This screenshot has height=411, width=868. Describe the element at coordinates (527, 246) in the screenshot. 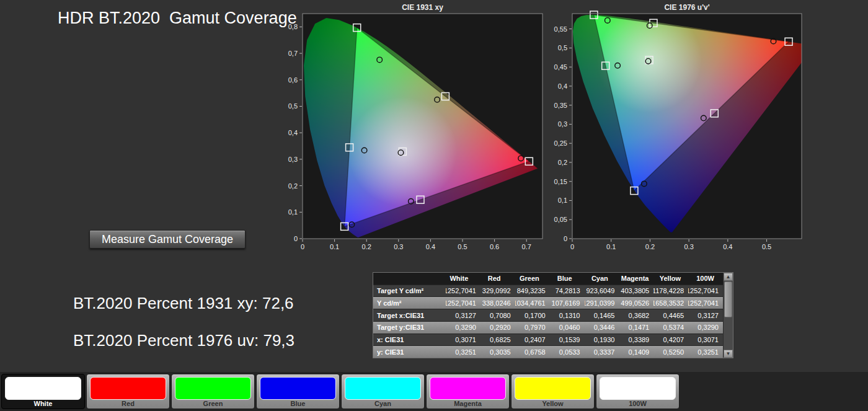

I see `x-axis-tick-label: 0,7` at that location.